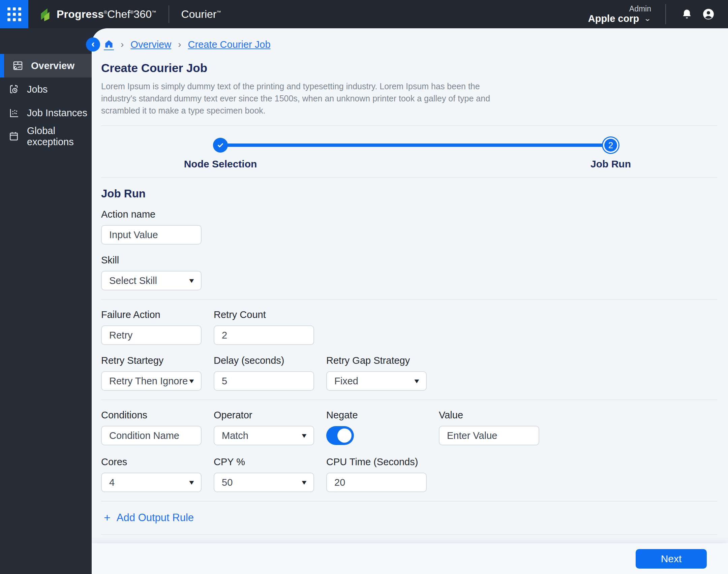 This screenshot has height=574, width=728. Describe the element at coordinates (151, 214) in the screenshot. I see `action-name-label: Action name` at that location.